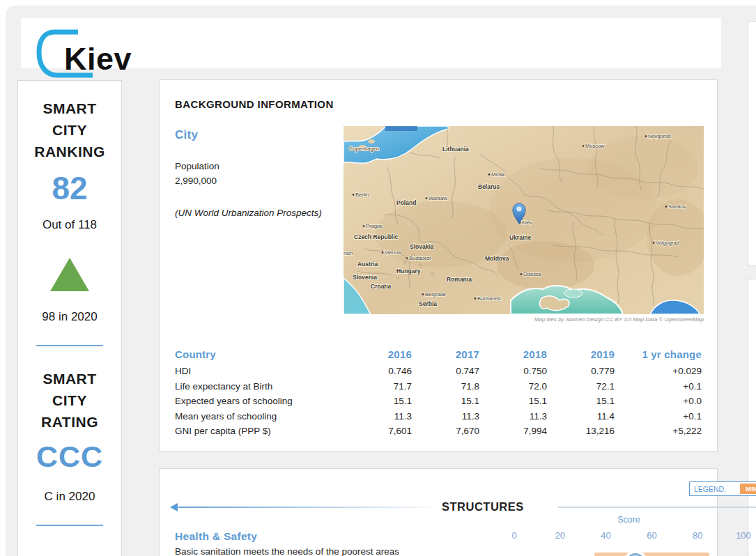 The height and width of the screenshot is (556, 756). What do you see at coordinates (393, 252) in the screenshot?
I see `map-city-label: Vienna` at bounding box center [393, 252].